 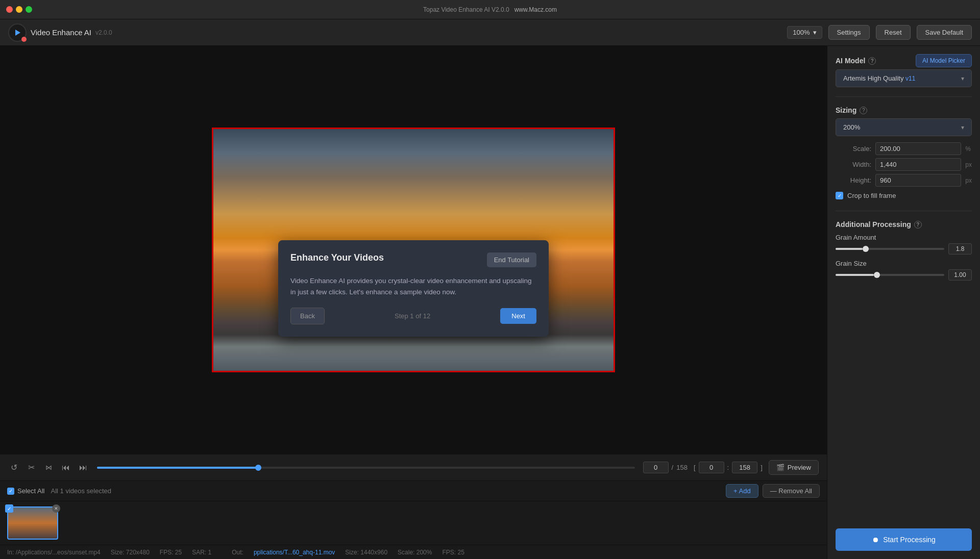 I want to click on cut-icon: ✂, so click(x=31, y=468).